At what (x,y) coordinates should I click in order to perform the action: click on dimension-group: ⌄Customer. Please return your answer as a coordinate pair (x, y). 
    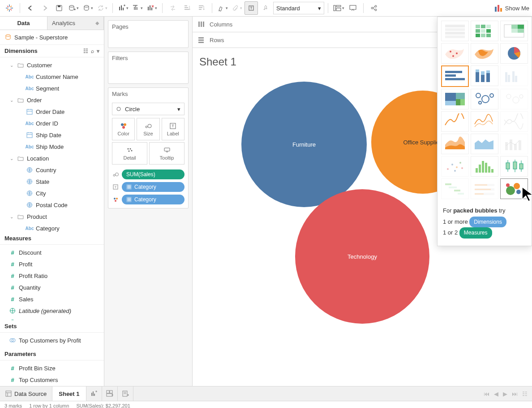
    Looking at the image, I should click on (52, 65).